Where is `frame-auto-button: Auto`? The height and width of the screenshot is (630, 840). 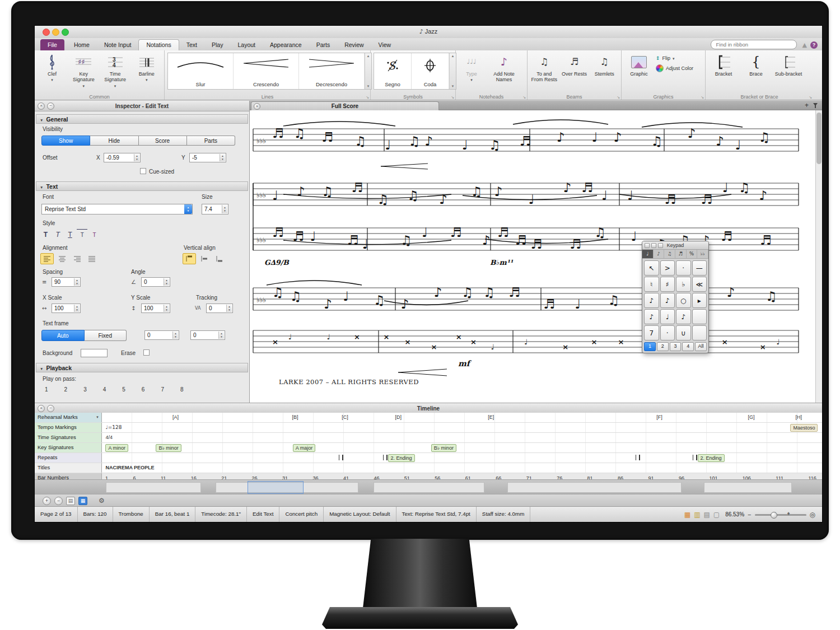 frame-auto-button: Auto is located at coordinates (63, 335).